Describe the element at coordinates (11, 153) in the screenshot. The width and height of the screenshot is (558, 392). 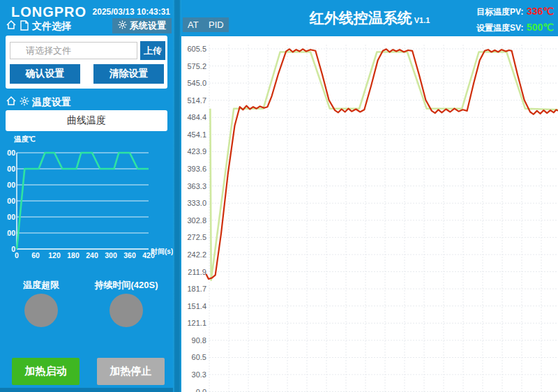
I see `svg-text: 600` at that location.